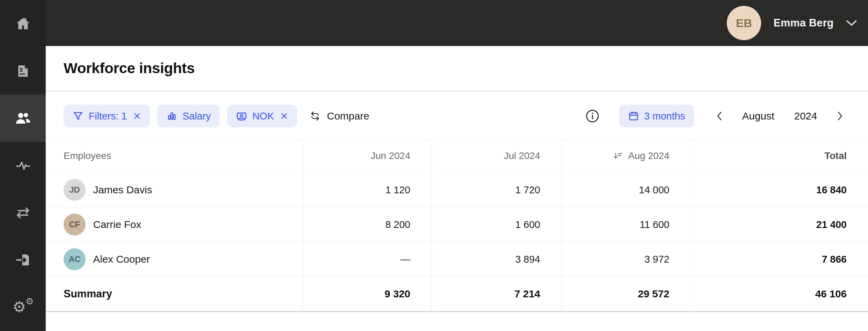 This screenshot has height=331, width=868. Describe the element at coordinates (457, 23) in the screenshot. I see `topbar: EB Emma Berg` at that location.